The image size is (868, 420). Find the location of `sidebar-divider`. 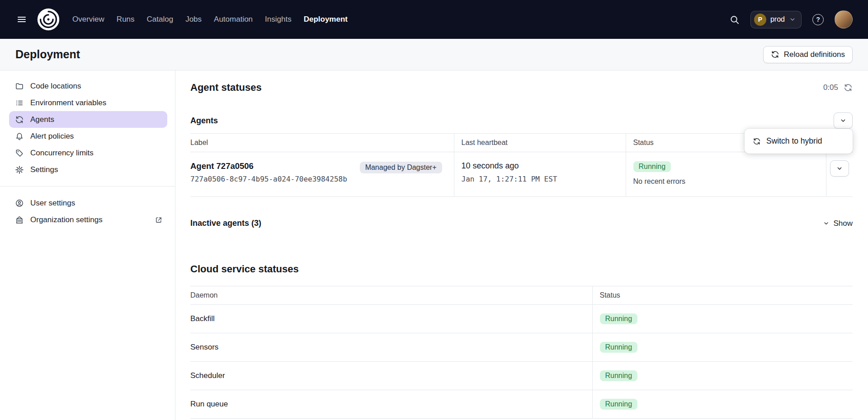

sidebar-divider is located at coordinates (88, 186).